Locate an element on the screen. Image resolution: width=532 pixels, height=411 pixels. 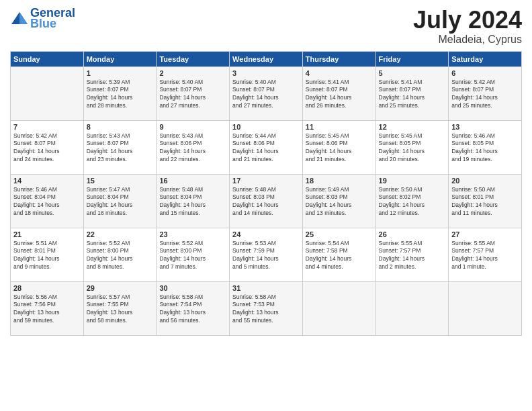
logo: General Blue is located at coordinates (43, 19).